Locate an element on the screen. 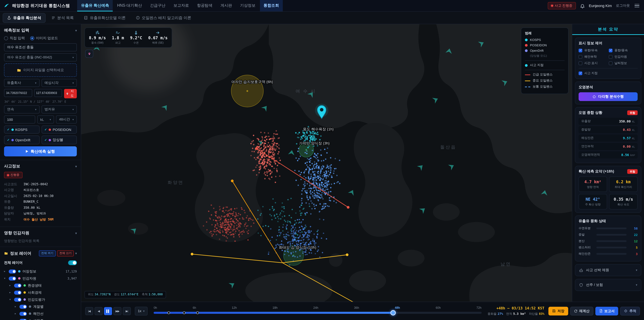 The height and width of the screenshot is (320, 644). tree-caret-icon: ▾ is located at coordinates (11, 299).